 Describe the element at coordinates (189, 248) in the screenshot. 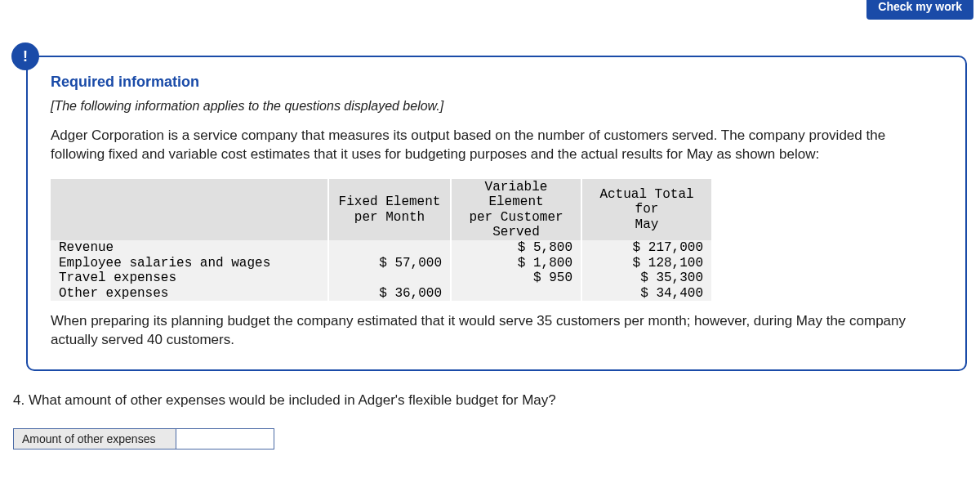

I see `row-label: Revenue` at that location.